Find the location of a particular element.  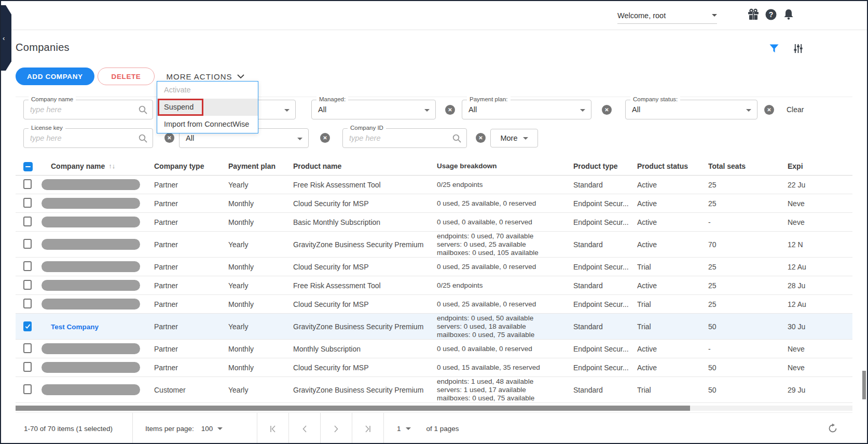

table-row: PartnerYearlyGravityZone Business Securi… is located at coordinates (434, 245).